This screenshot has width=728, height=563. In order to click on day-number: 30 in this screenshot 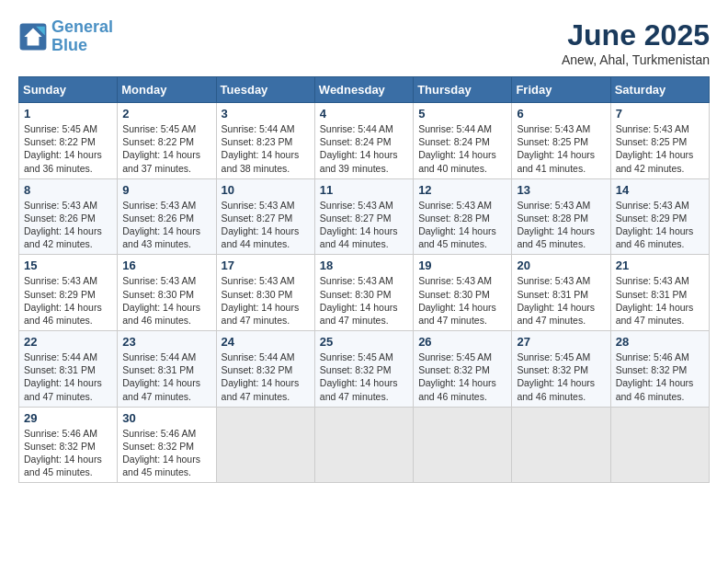, I will do `click(166, 418)`.